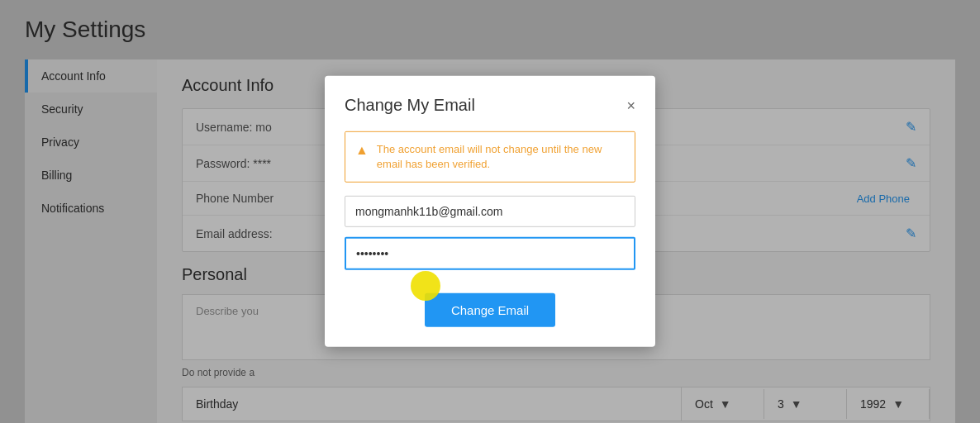  I want to click on warning-box: ▲ The account email will not change unti…, so click(490, 157).